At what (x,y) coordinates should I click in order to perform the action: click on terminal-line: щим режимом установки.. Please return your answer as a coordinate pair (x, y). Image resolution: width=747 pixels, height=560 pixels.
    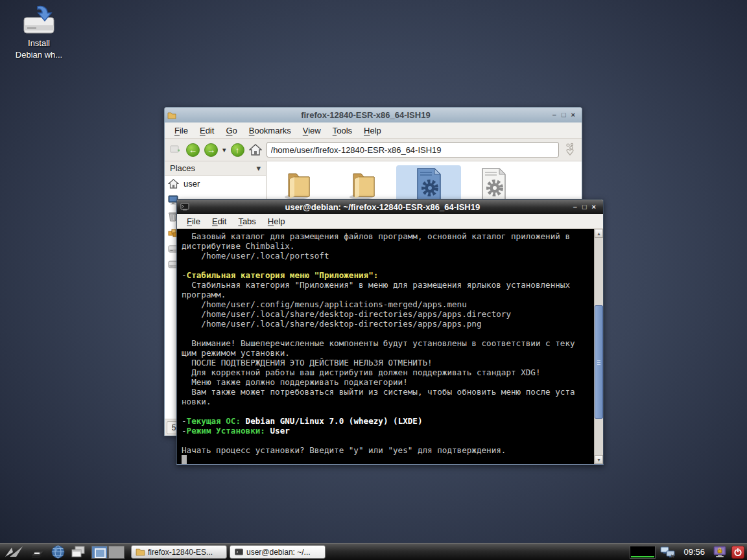
    Looking at the image, I should click on (388, 353).